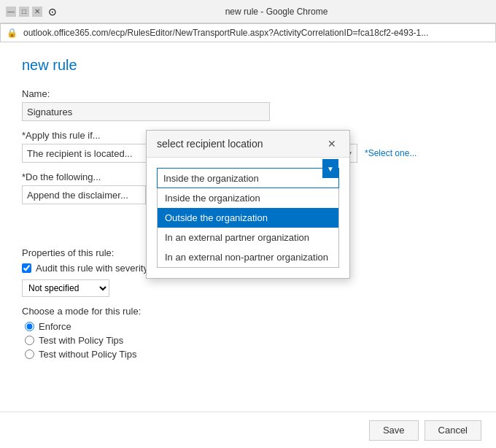 Image resolution: width=496 pixels, height=448 pixels. What do you see at coordinates (391, 153) in the screenshot?
I see `right-select-one-link: *Select one...` at bounding box center [391, 153].